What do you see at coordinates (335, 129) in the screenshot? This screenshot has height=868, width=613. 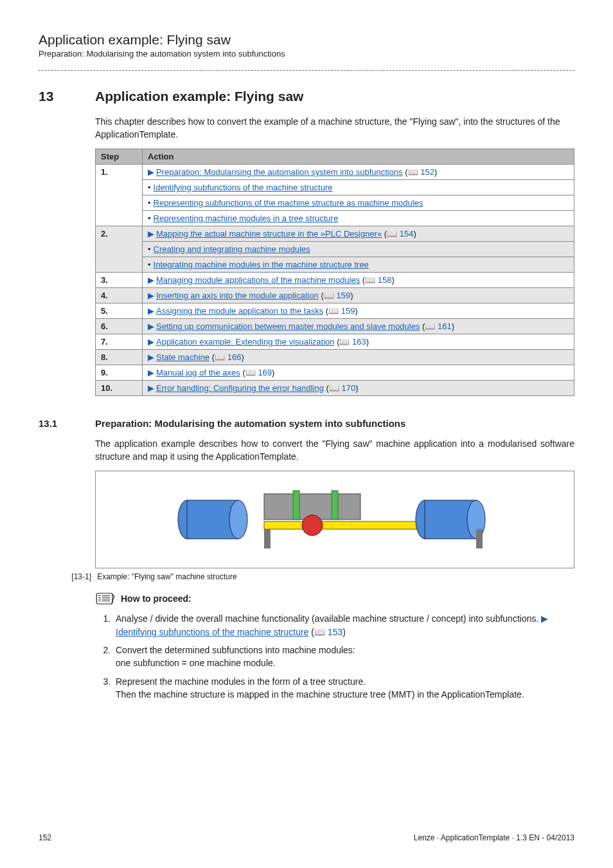 I see `section-intro: This chapter describes how to convert th…` at bounding box center [335, 129].